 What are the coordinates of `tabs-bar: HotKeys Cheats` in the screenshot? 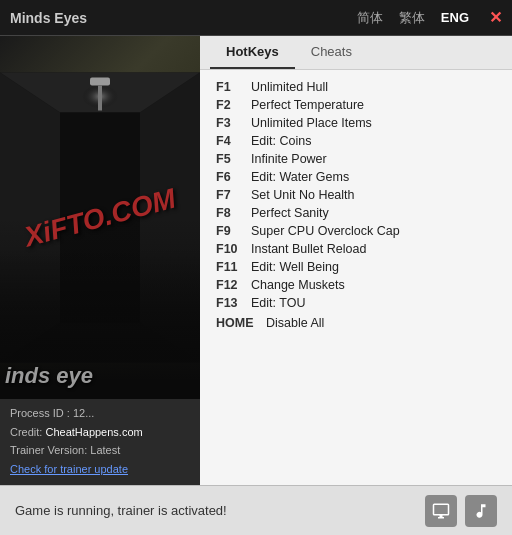 It's located at (356, 53).